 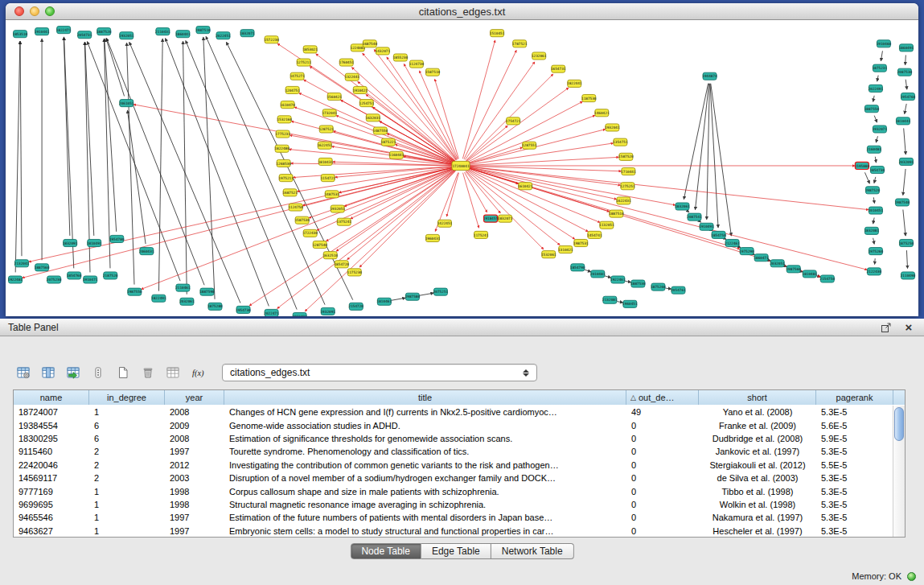 What do you see at coordinates (462, 11) in the screenshot?
I see `window-titlebar: citations_edges.txt` at bounding box center [462, 11].